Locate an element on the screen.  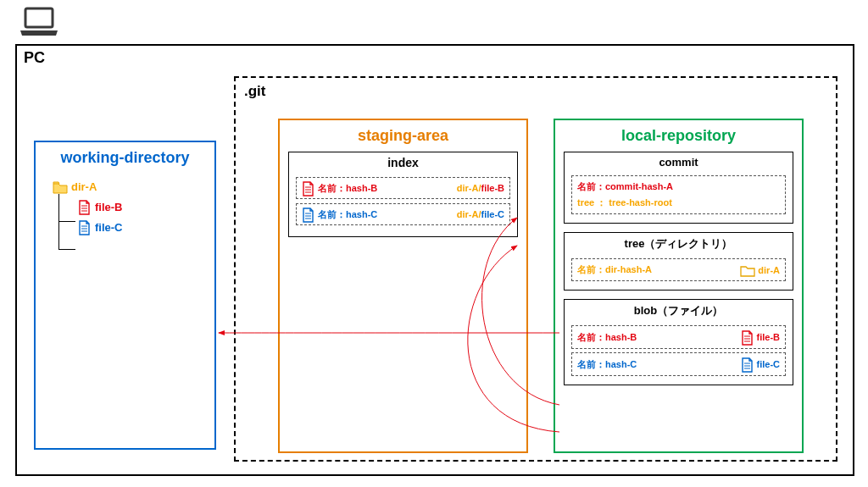
blob-file-label: file-B is located at coordinates (769, 337).